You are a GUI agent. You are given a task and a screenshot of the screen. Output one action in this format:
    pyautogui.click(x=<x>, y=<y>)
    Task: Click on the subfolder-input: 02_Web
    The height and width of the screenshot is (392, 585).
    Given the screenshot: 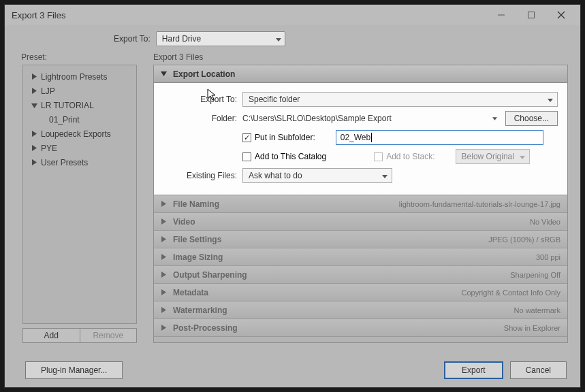 What is the action you would take?
    pyautogui.click(x=440, y=137)
    